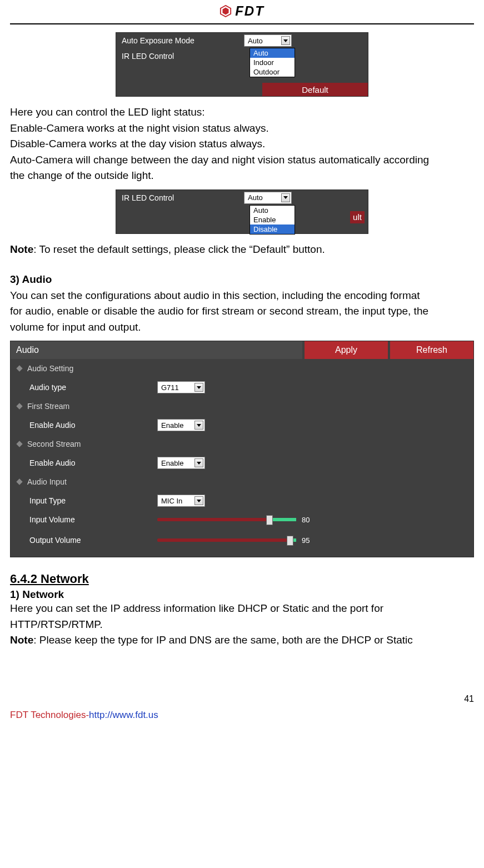  I want to click on text-line: Here you can control the LED light statu…, so click(242, 112).